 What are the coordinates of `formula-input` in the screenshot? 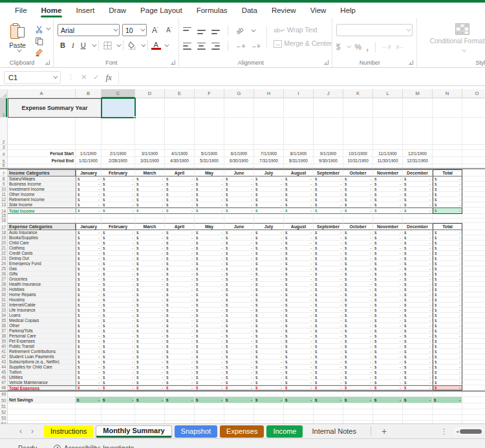 It's located at (301, 78).